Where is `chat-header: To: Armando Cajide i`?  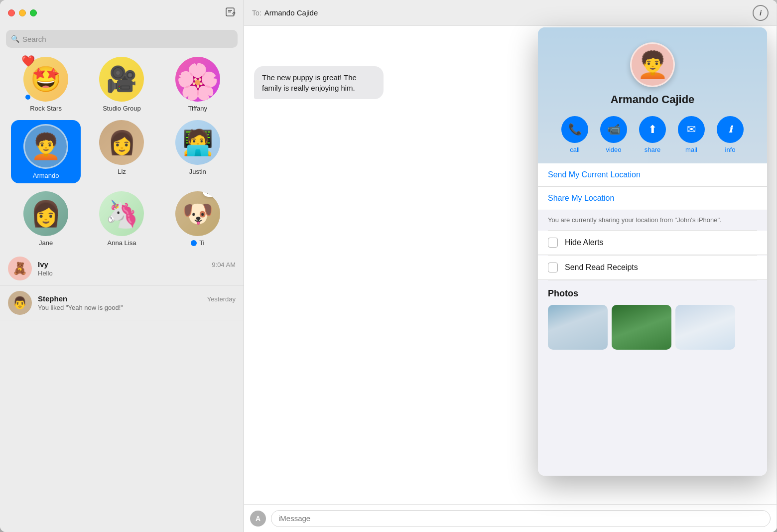
chat-header: To: Armando Cajide i is located at coordinates (510, 13).